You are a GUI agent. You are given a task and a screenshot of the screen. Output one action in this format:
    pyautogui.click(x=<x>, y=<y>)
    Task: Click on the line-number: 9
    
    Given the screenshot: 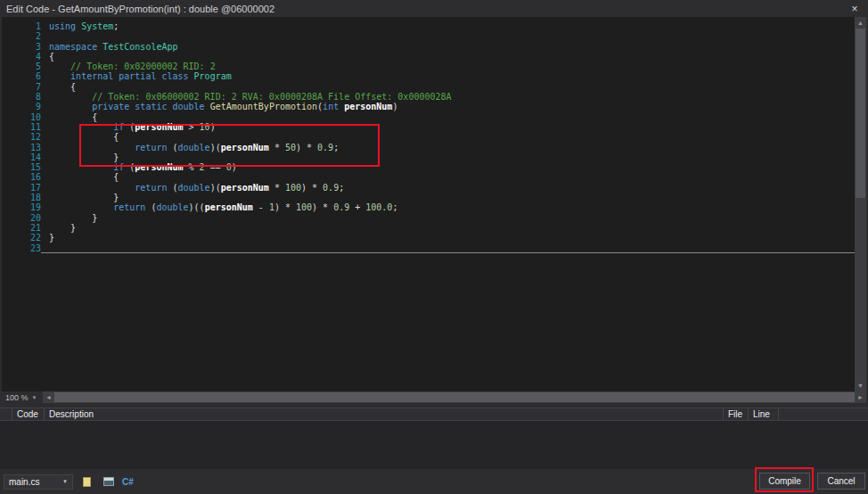 What is the action you would take?
    pyautogui.click(x=21, y=107)
    